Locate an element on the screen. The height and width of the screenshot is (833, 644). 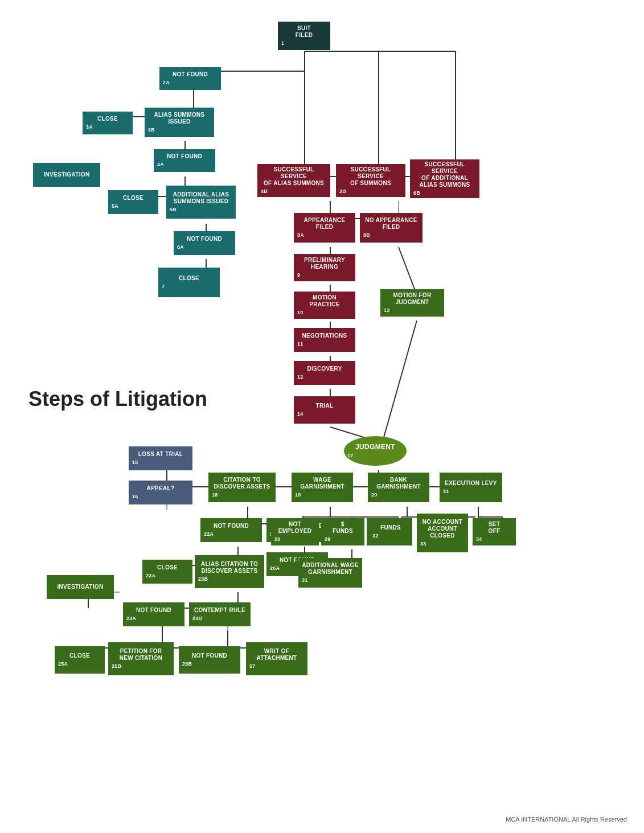
node-n3a: CLOSE3A is located at coordinates (108, 123).